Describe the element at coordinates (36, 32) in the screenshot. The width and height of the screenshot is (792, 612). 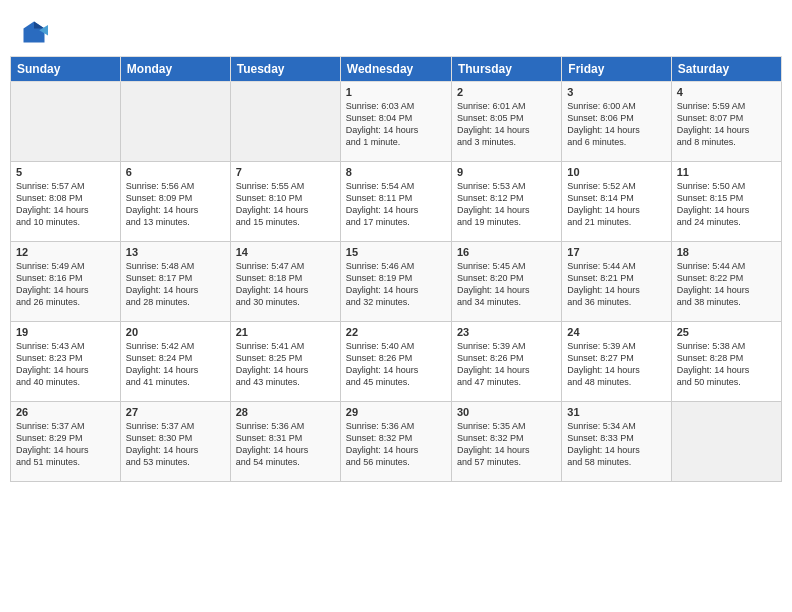
I see `logo` at that location.